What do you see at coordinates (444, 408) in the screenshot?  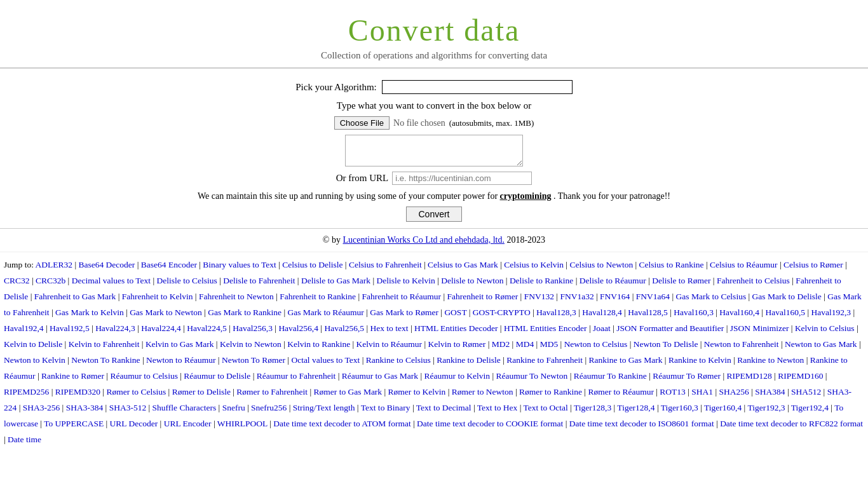 I see `algo-link: Text to Decimal` at bounding box center [444, 408].